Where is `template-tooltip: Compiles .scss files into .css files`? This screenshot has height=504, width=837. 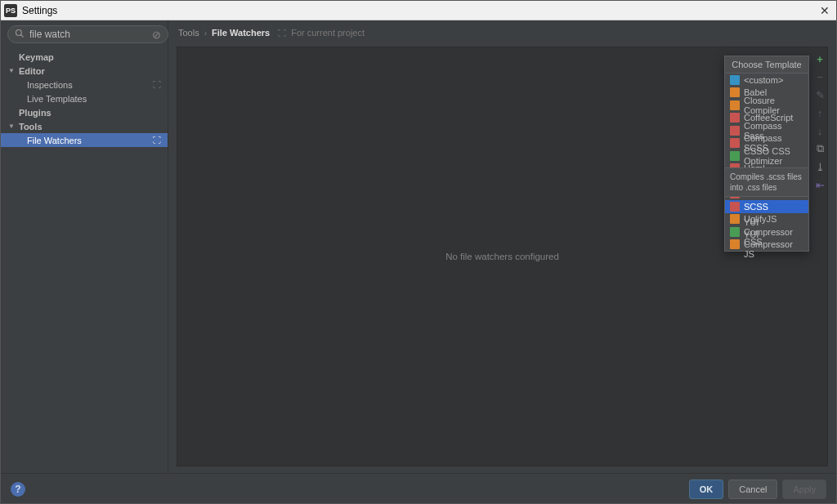
template-tooltip: Compiles .scss files into .css files is located at coordinates (767, 182).